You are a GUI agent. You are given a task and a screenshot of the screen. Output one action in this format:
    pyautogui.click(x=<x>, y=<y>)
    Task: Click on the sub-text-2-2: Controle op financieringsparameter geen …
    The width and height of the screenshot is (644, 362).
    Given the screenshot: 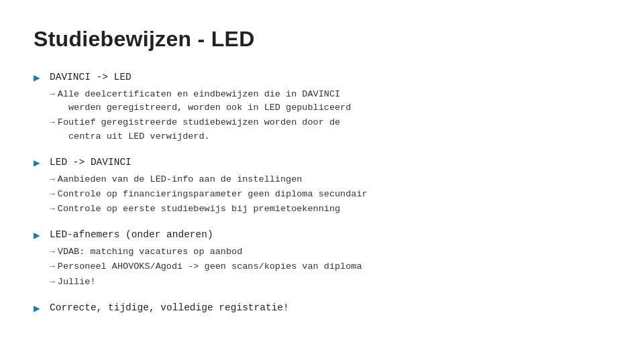 What is the action you would take?
    pyautogui.click(x=213, y=194)
    